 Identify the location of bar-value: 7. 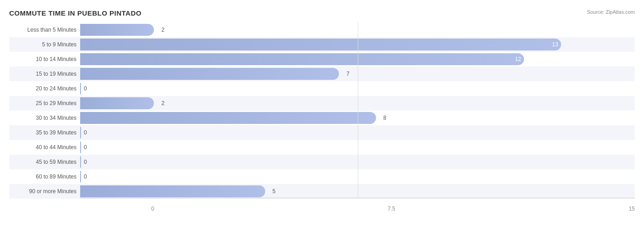
(347, 74).